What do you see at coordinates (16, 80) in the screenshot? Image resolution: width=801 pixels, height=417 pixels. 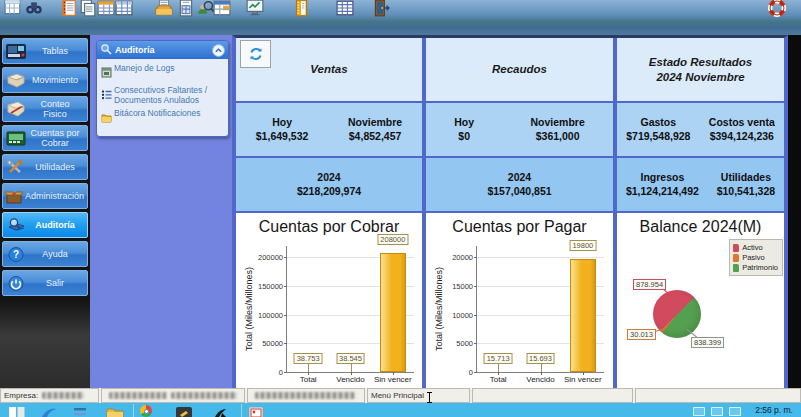 I see `movement-icon` at bounding box center [16, 80].